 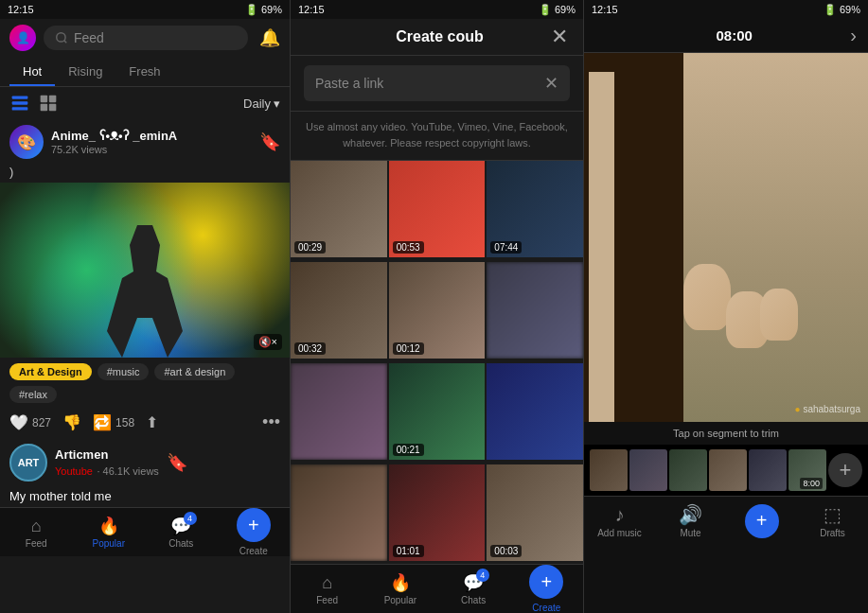 What do you see at coordinates (473, 588) in the screenshot?
I see `p2-nav-chats: 4 💬 Chats` at bounding box center [473, 588].